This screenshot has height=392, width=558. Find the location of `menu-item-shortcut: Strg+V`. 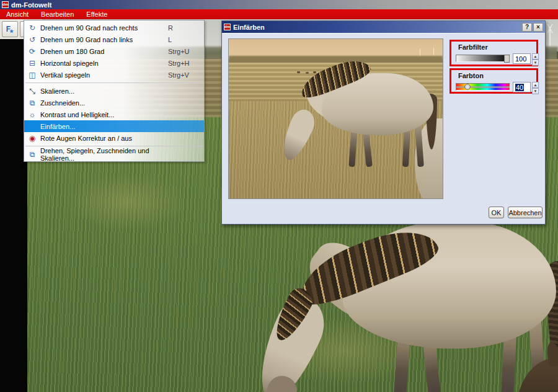

menu-item-shortcut: Strg+V is located at coordinates (186, 75).